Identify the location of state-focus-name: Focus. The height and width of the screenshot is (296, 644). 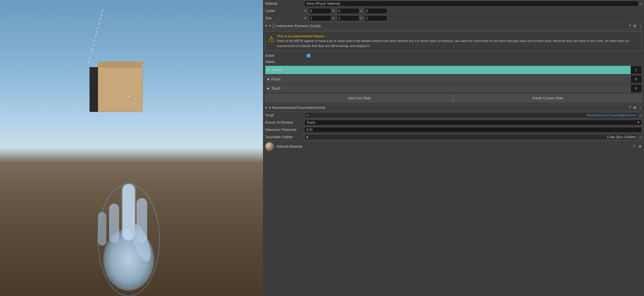
(276, 79).